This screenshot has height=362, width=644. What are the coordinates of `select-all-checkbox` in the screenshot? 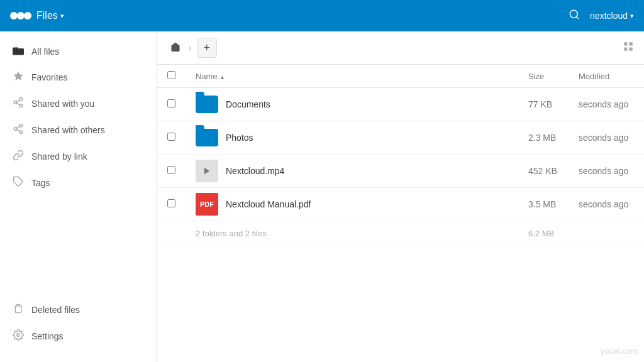 It's located at (171, 75).